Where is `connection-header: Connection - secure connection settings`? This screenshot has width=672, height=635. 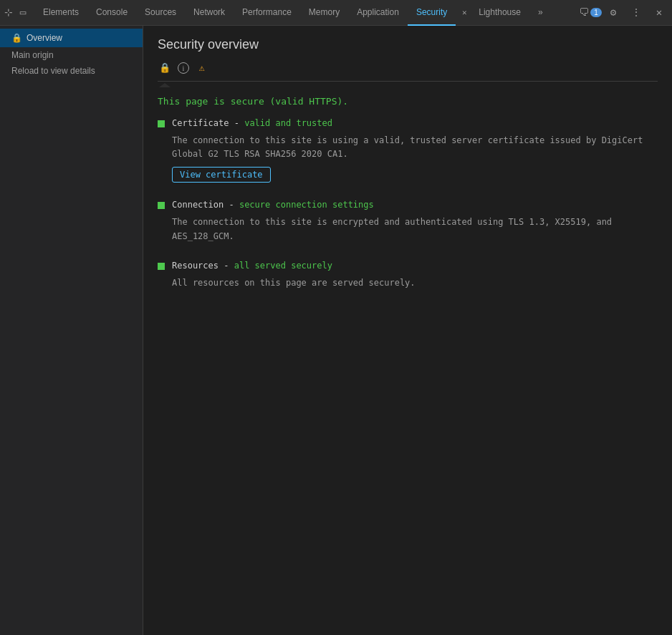 connection-header: Connection - secure connection settings is located at coordinates (408, 205).